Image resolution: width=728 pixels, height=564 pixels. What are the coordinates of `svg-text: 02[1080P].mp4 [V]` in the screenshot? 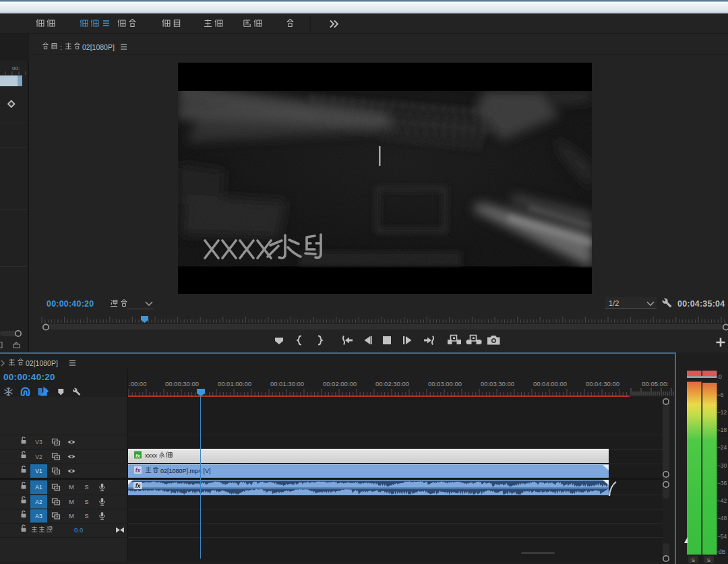 It's located at (186, 471).